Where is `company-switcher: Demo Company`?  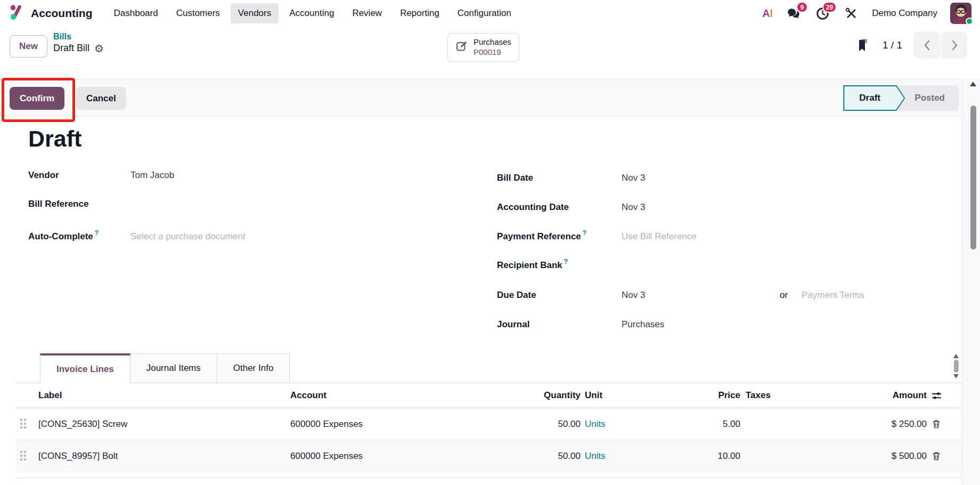 company-switcher: Demo Company is located at coordinates (904, 13).